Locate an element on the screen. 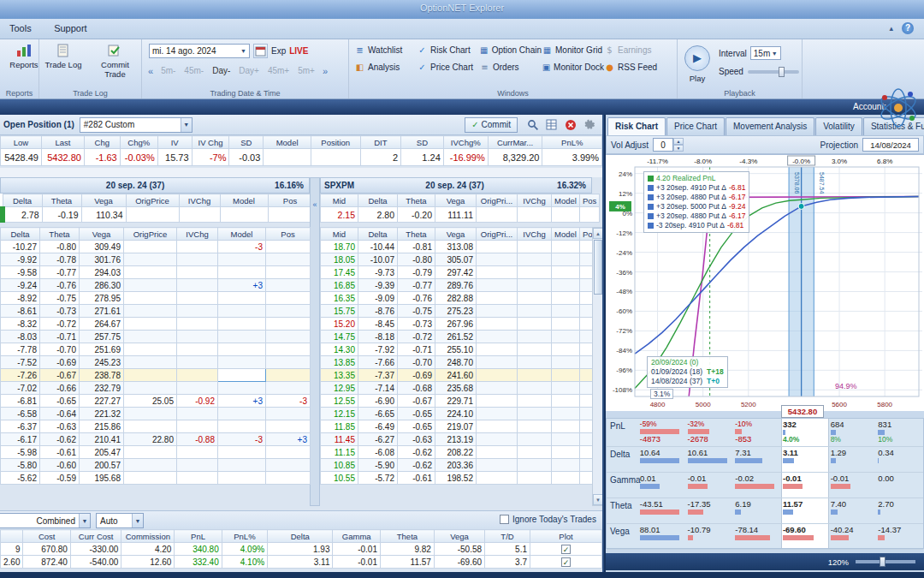 Image resolution: width=924 pixels, height=578 pixels. grid-row: 11.85-6.49-0.65219.07 is located at coordinates (460, 426).